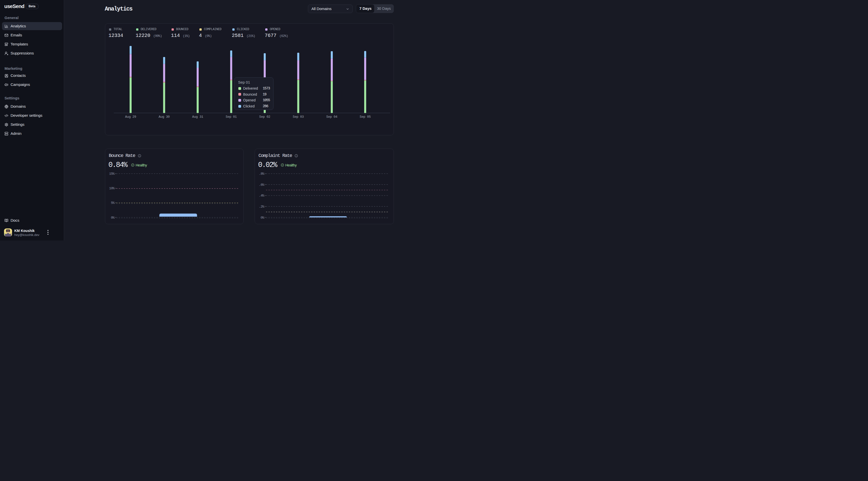  What do you see at coordinates (365, 117) in the screenshot?
I see `svg-text: Sep 05` at bounding box center [365, 117].